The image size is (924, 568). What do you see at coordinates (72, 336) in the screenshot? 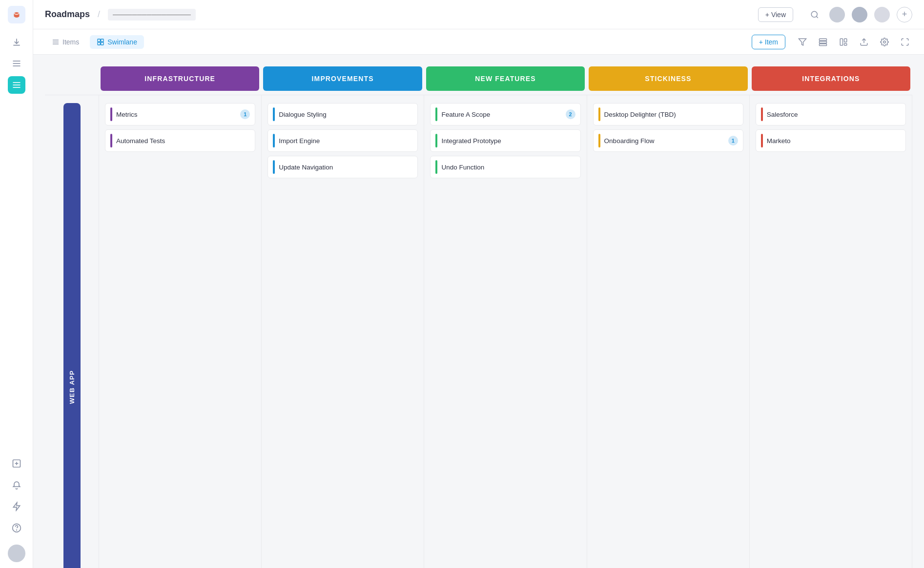
I see `row-label-text-web-app: WEB APP` at bounding box center [72, 336].